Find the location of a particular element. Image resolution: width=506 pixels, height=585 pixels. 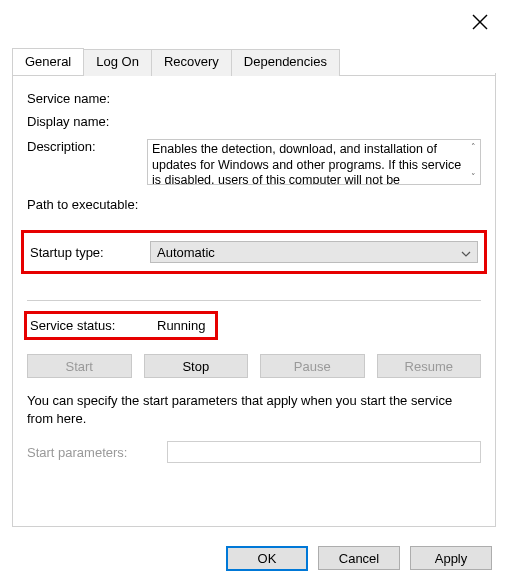

start-params-label: Start parameters: is located at coordinates (97, 452).